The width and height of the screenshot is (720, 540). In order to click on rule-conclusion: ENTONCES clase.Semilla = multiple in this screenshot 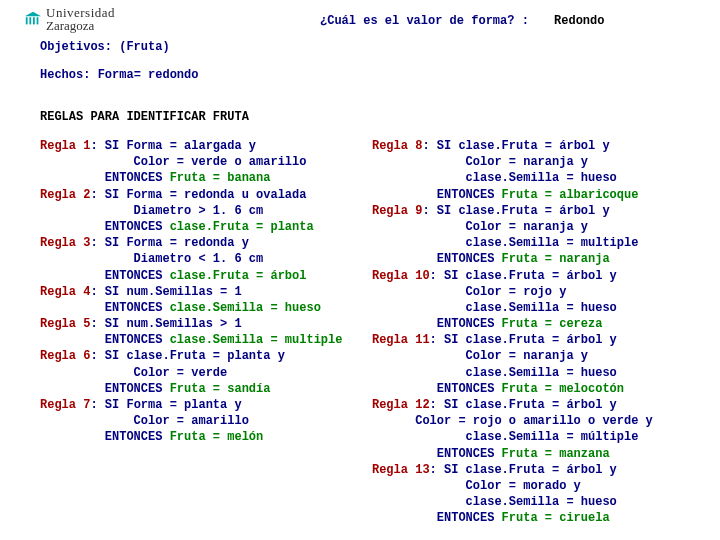, I will do `click(204, 340)`.